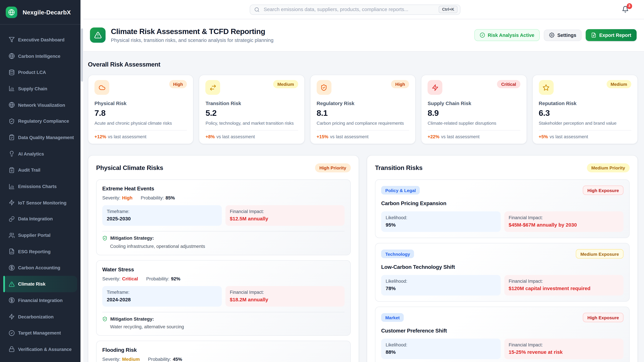  I want to click on keyboard-shortcut-badge: Ctrl+K, so click(448, 9).